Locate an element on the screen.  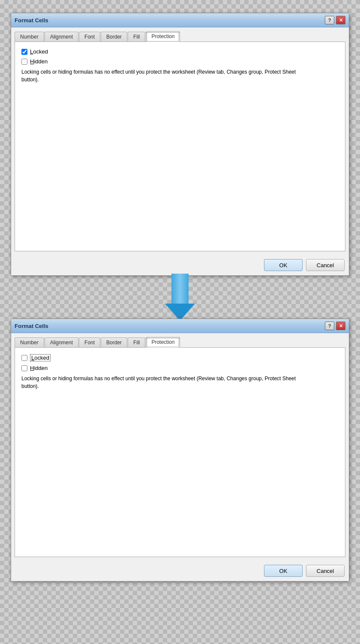
hidden-label-2: Hidden is located at coordinates (39, 368).